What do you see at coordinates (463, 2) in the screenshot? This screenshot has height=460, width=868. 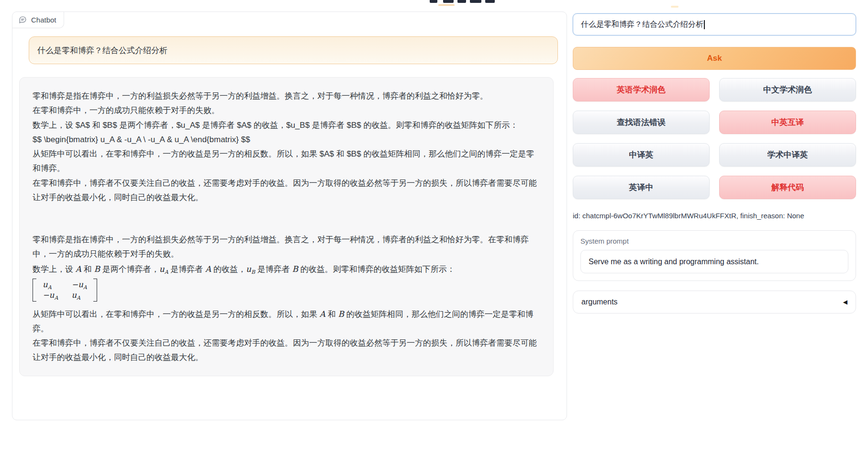 I see `clipped-page-title-fragment` at bounding box center [463, 2].